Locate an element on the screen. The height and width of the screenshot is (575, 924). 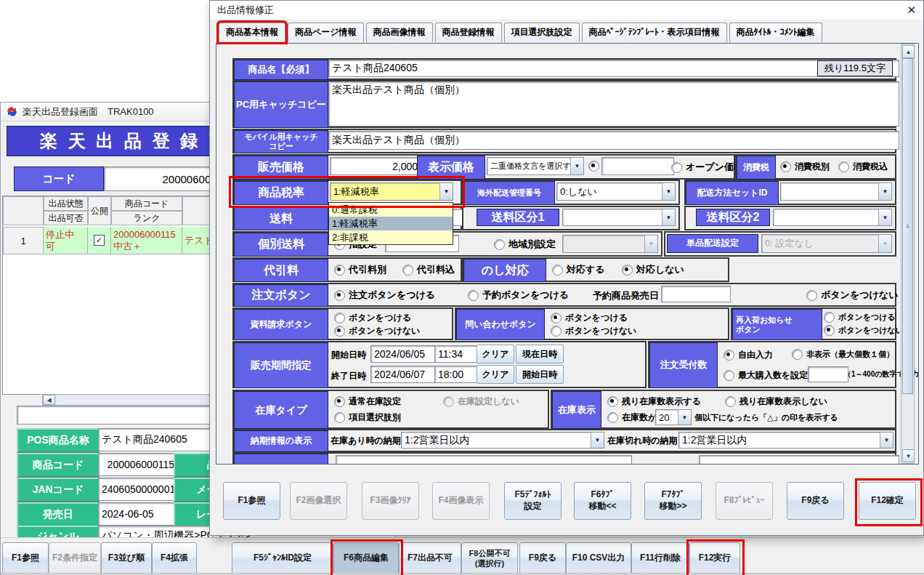
inquiry-on-radio is located at coordinates (556, 318).